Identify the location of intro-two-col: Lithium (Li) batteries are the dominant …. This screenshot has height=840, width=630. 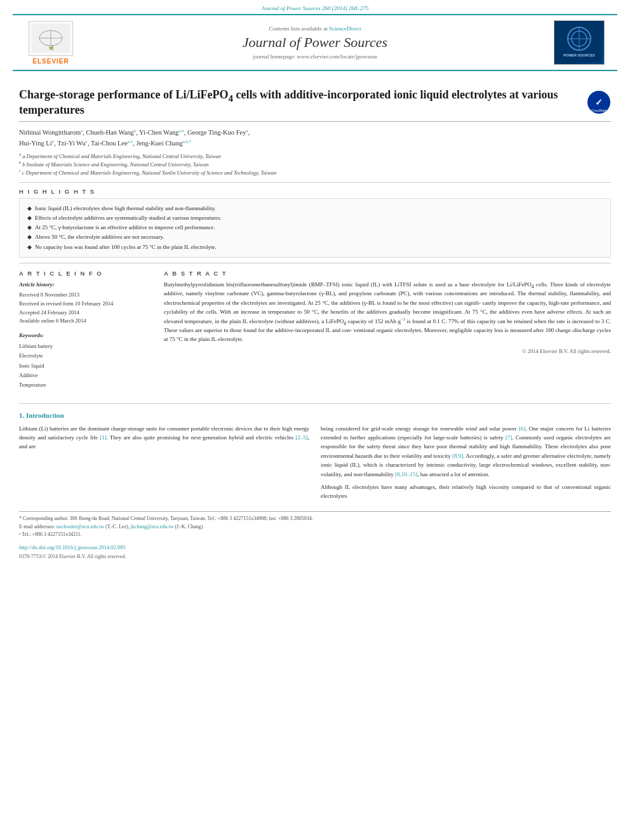
(315, 465).